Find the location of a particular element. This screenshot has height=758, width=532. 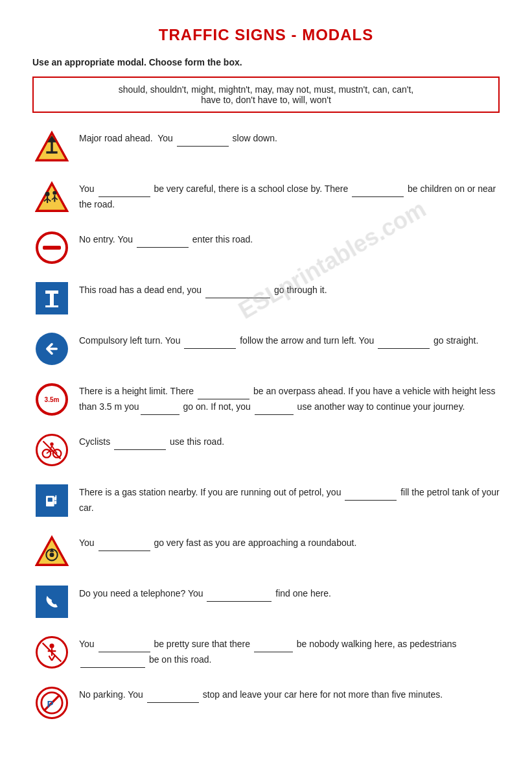

exercise-item-12: P No parking. You stop and leave your ca… is located at coordinates (266, 703).